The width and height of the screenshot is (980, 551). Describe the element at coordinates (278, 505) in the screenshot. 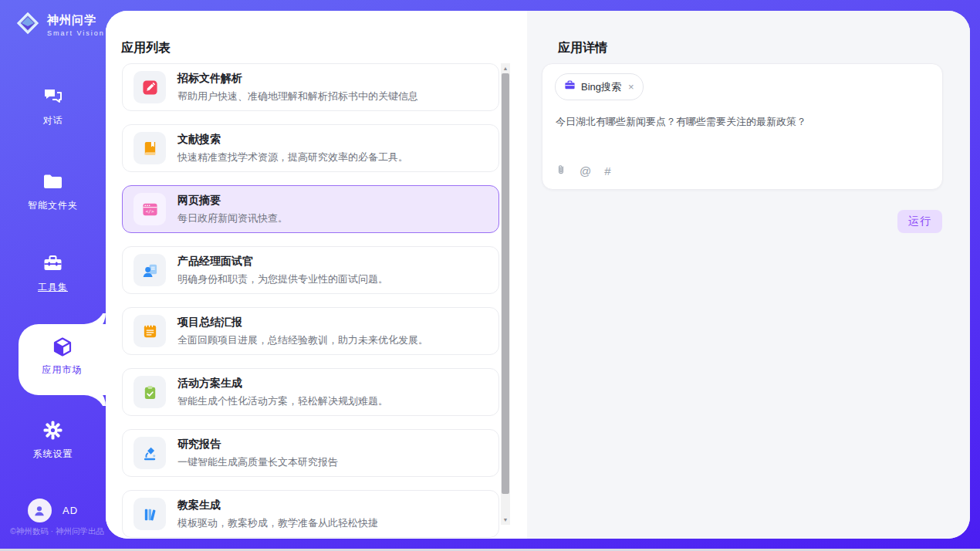

I see `app-card-title: 教案生成` at that location.